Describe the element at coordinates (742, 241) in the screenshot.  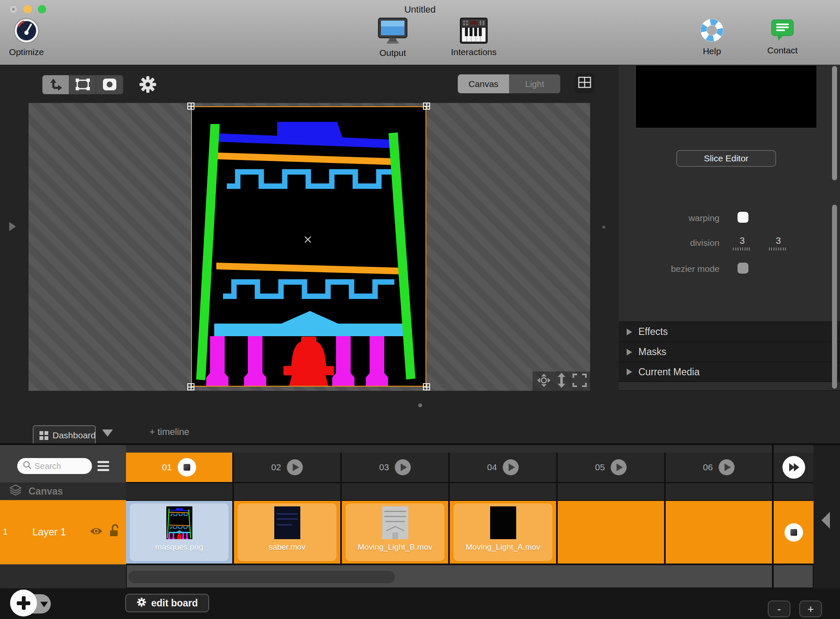
I see `division-x-value: 3` at that location.